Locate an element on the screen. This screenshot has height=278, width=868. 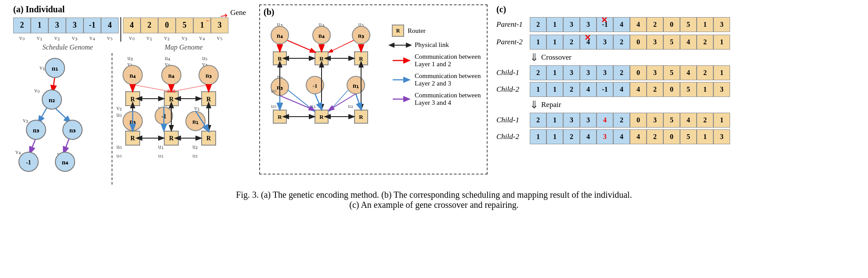
svg-text: v₄ is located at coordinates (18, 152).